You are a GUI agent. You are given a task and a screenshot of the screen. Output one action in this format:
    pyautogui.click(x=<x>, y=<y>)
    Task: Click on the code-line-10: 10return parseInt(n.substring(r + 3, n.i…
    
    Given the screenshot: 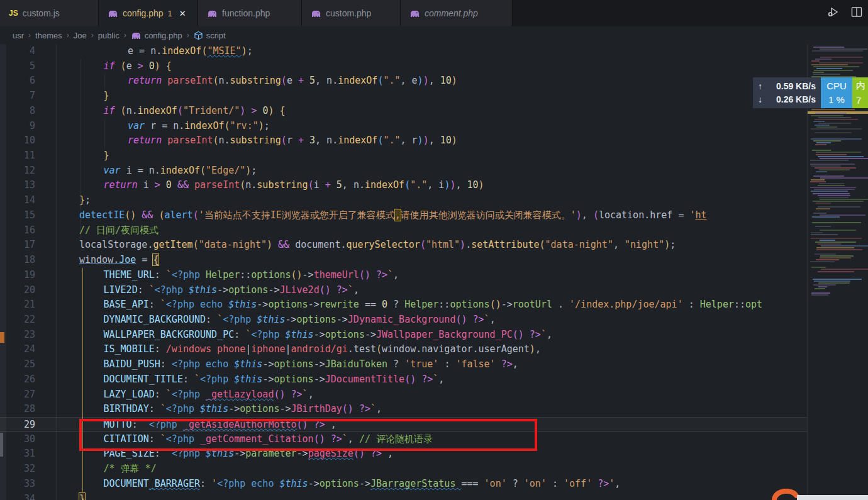 What is the action you would take?
    pyautogui.click(x=404, y=141)
    